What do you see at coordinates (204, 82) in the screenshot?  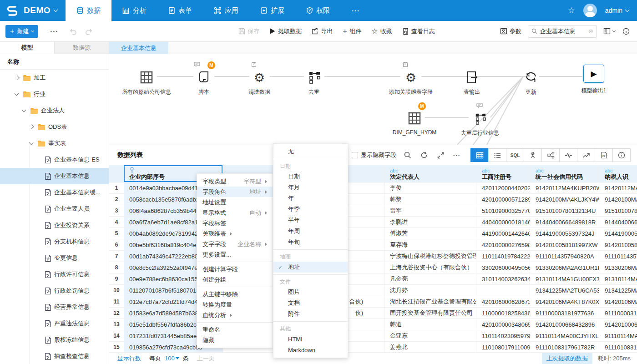 I see `flow-node-script: M 脚本` at bounding box center [204, 82].